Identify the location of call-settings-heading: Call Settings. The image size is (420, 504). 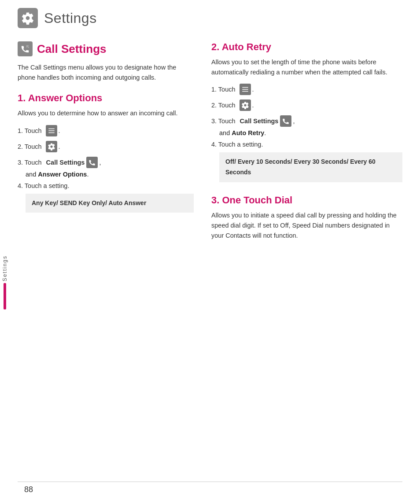
(106, 49).